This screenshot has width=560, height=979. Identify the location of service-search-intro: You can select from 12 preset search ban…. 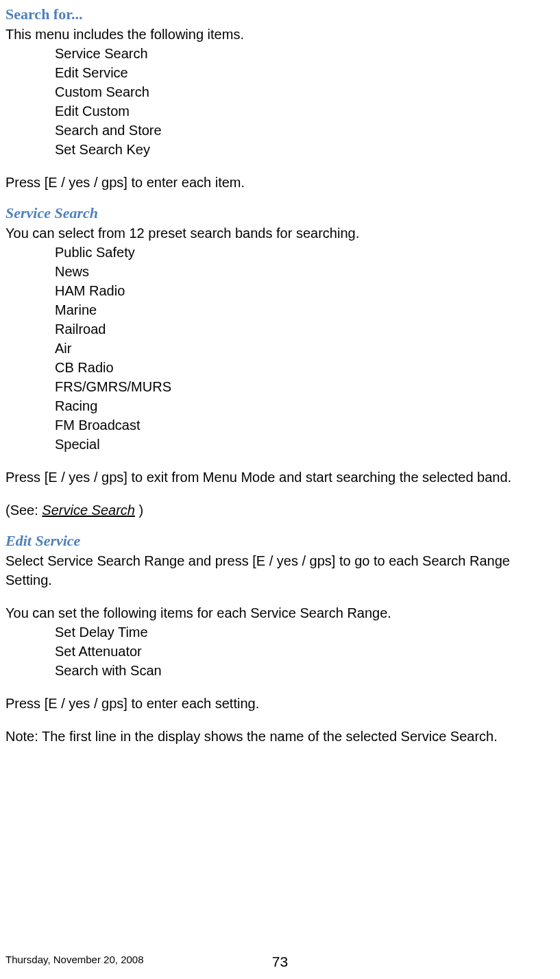
(280, 233).